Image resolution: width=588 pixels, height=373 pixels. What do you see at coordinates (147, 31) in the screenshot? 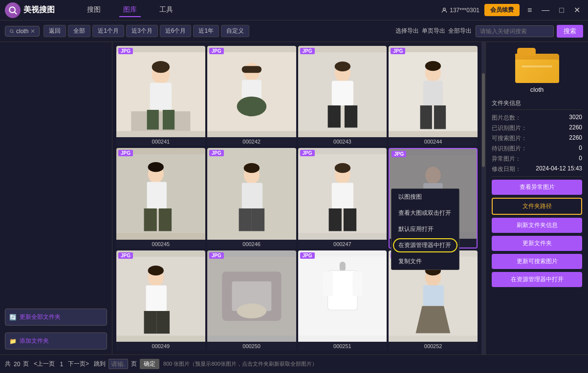
I see `filter-buttons: 返回 全部 近1个月 近3个月 近6个月 近1年 自定义` at bounding box center [147, 31].